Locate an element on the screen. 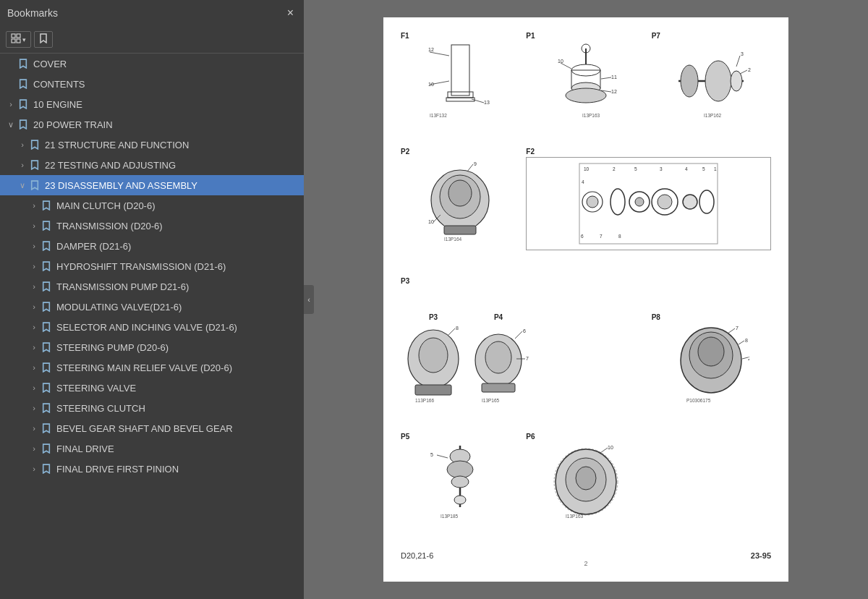 The height and width of the screenshot is (599, 868). bookmark-label: CONTENTS is located at coordinates (166, 84).